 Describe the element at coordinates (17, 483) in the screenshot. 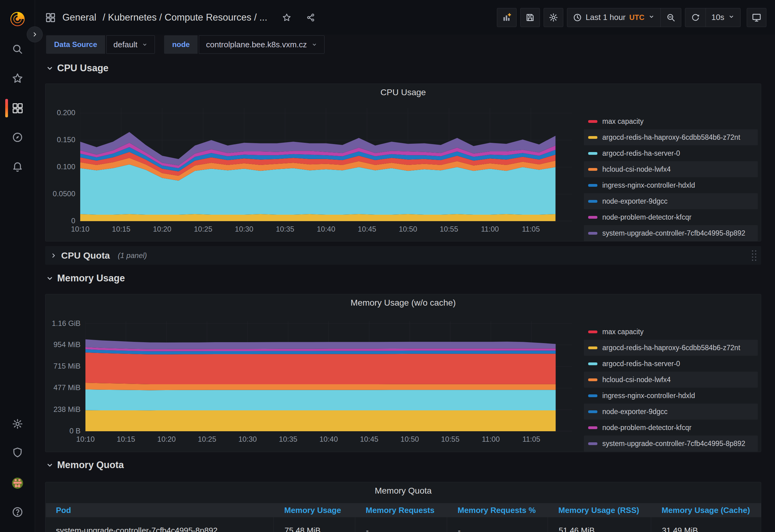

I see `user-avatar` at that location.